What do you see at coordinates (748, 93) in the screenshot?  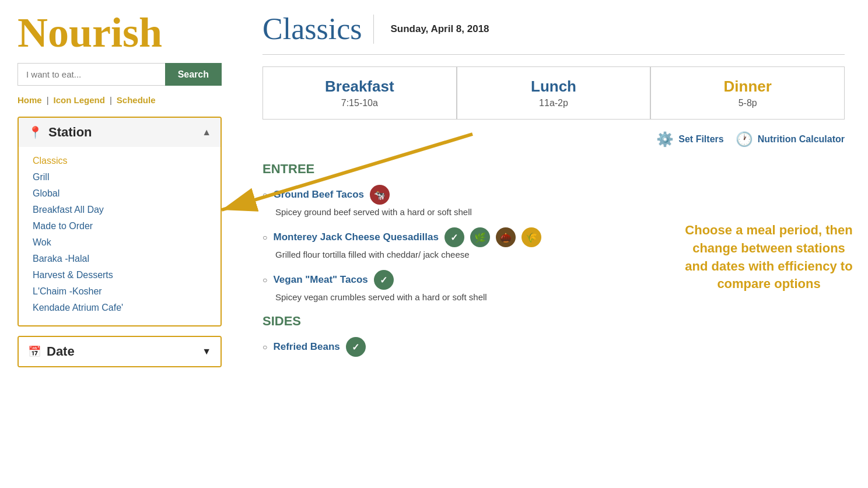 I see `meal-tab-dinner: Dinner5-8p` at bounding box center [748, 93].